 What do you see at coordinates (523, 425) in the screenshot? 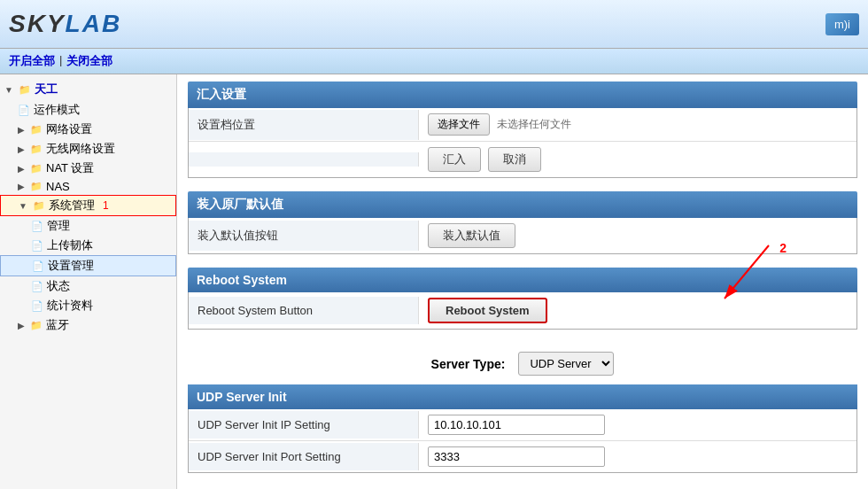
I see `udp-ip-row: UDP Server Init IP Setting` at bounding box center [523, 425].